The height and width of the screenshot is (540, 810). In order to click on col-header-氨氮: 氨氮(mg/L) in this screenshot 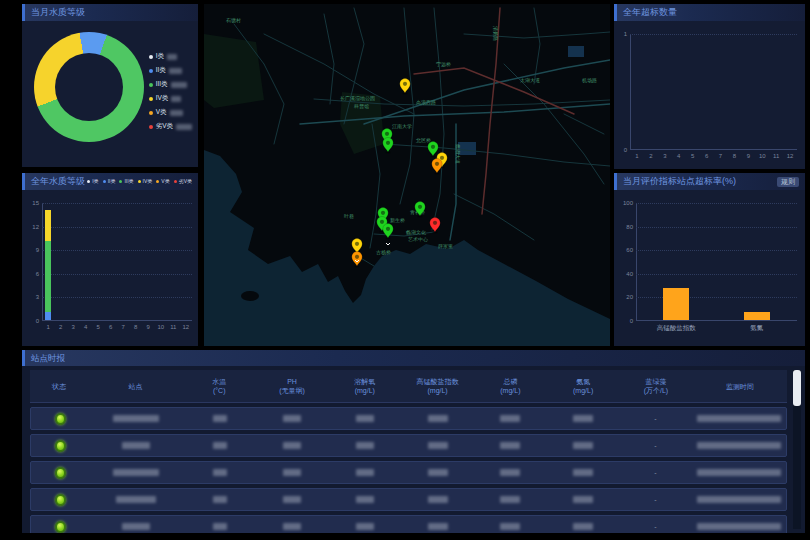, I will do `click(584, 386)`.